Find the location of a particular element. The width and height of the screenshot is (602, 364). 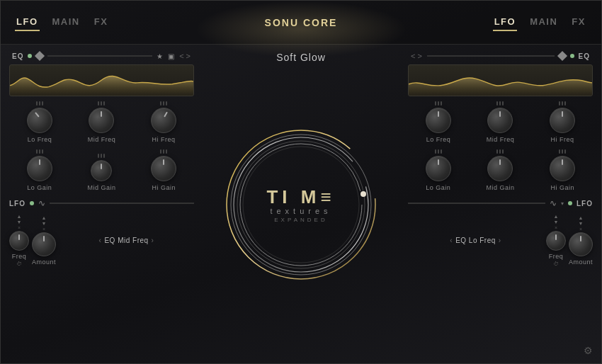

left-nav-prev: < is located at coordinates (181, 56).